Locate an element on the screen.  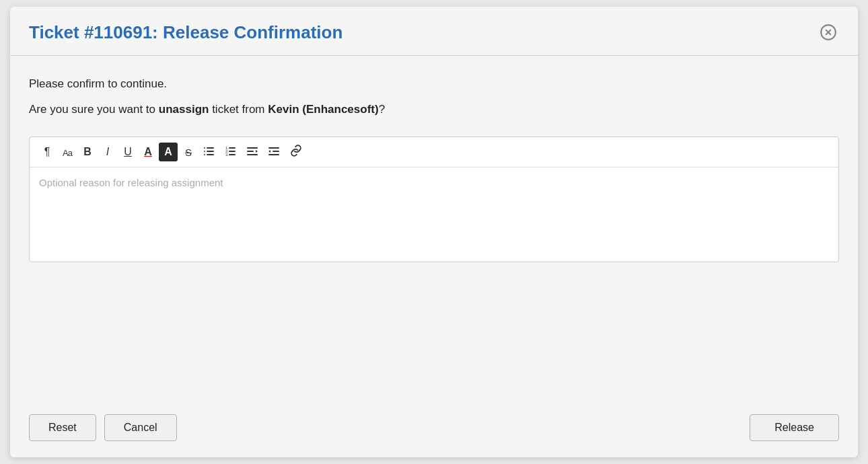
confirm-prefix: Are you sure you want to is located at coordinates (94, 109).